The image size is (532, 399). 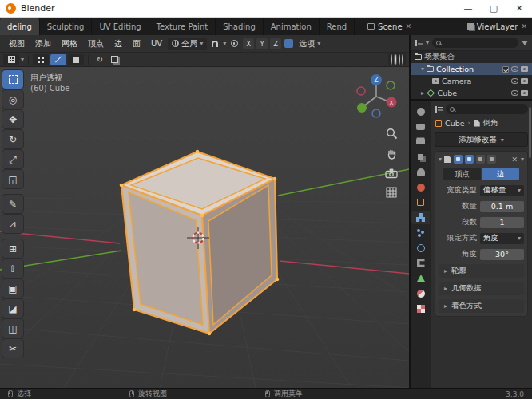 What do you see at coordinates (13, 329) in the screenshot?
I see `tool-loop-cut: ◫` at bounding box center [13, 329].